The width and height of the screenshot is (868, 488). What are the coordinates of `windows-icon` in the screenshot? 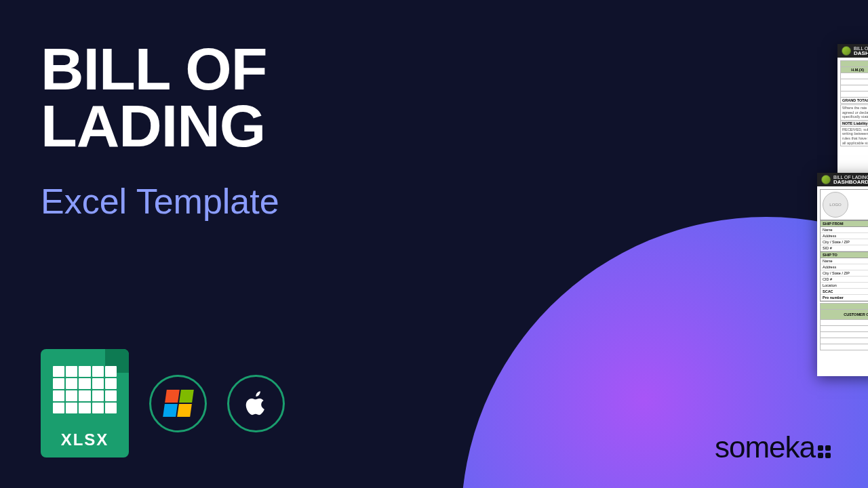 It's located at (178, 404).